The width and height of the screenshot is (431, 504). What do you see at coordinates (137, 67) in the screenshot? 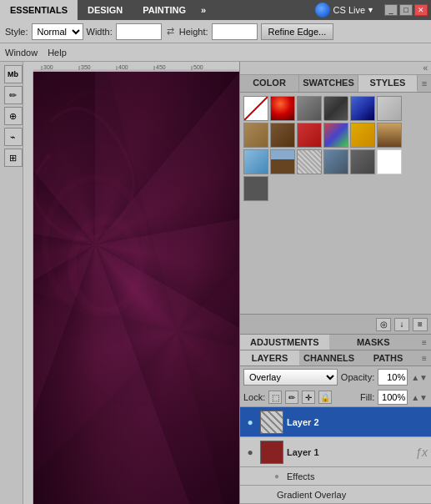
I see `ruler-top: 300 350 400 450 500` at bounding box center [137, 67].